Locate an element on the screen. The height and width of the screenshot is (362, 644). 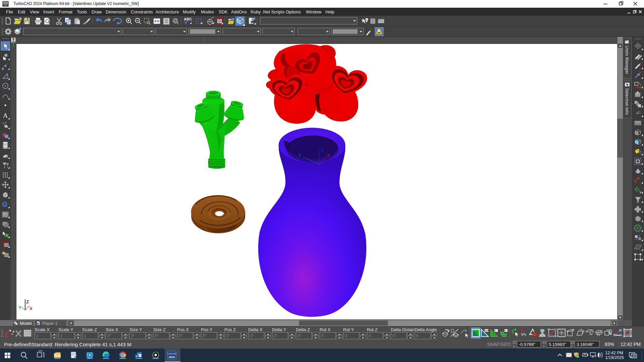
svg-text: 1/19/2025 is located at coordinates (614, 358).